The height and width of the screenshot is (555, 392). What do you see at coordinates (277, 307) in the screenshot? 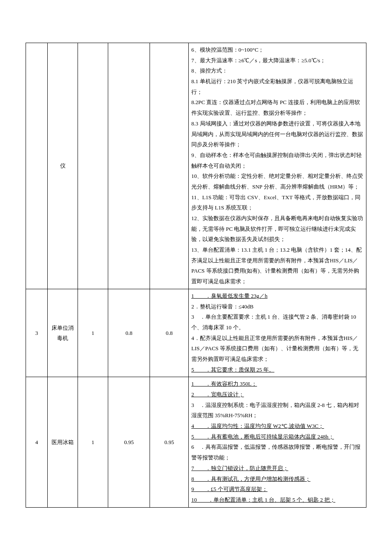
I see `spec-item: 2．整机运行噪音：≤40dB` at bounding box center [277, 307].